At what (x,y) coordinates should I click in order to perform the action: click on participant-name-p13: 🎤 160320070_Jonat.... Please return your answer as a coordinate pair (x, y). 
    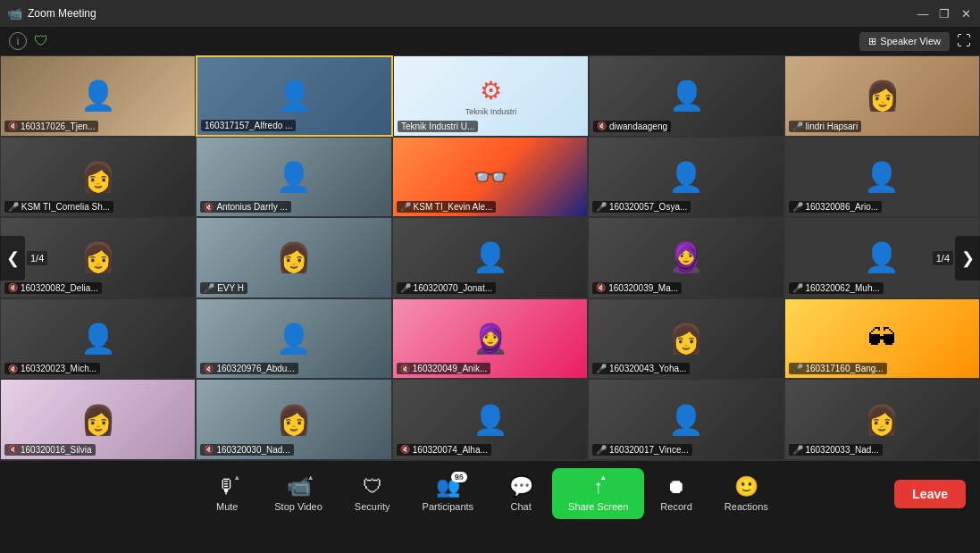
    Looking at the image, I should click on (447, 288).